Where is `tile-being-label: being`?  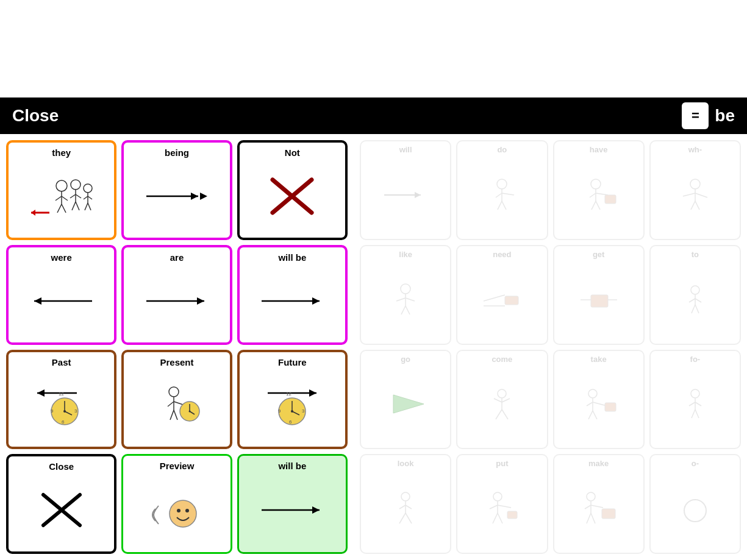
tile-being-label: being is located at coordinates (177, 153).